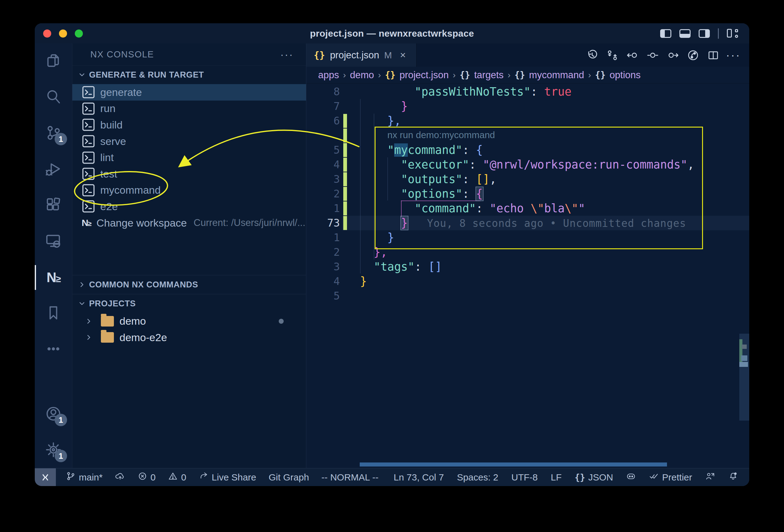 The height and width of the screenshot is (532, 784). Describe the element at coordinates (392, 477) in the screenshot. I see `status-bar: main*00Live ShareGit Graph-- NORMAL -- L…` at that location.